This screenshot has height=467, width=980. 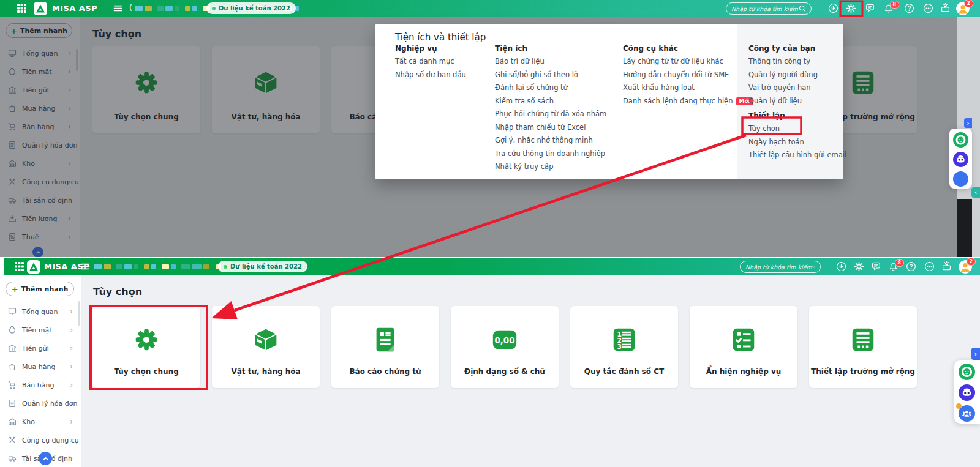 I want to click on sidebar-item-tools-supplies: Công cụ dụng cụ›, so click(x=40, y=440).